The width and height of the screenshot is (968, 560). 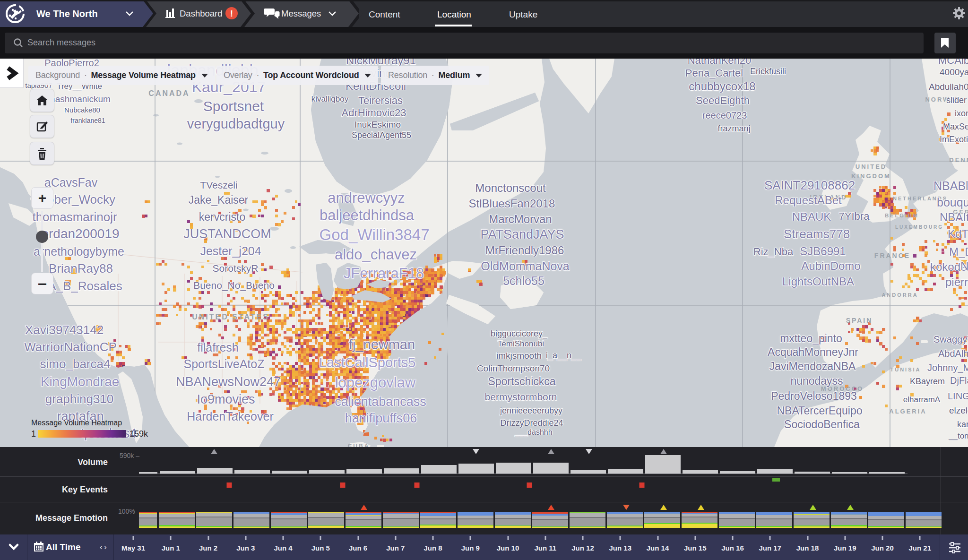 What do you see at coordinates (454, 14) in the screenshot?
I see `svg-text: Location` at bounding box center [454, 14].